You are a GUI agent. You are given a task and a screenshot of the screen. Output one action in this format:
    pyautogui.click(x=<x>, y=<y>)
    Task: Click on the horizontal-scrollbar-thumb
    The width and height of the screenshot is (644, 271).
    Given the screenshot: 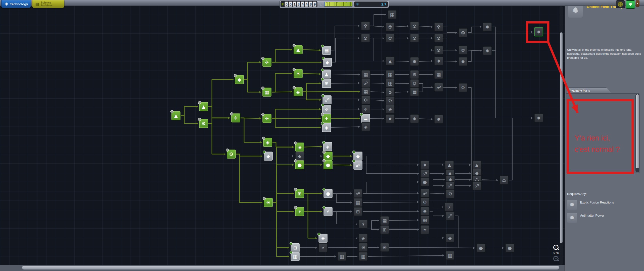 What is the action you would take?
    pyautogui.click(x=291, y=267)
    